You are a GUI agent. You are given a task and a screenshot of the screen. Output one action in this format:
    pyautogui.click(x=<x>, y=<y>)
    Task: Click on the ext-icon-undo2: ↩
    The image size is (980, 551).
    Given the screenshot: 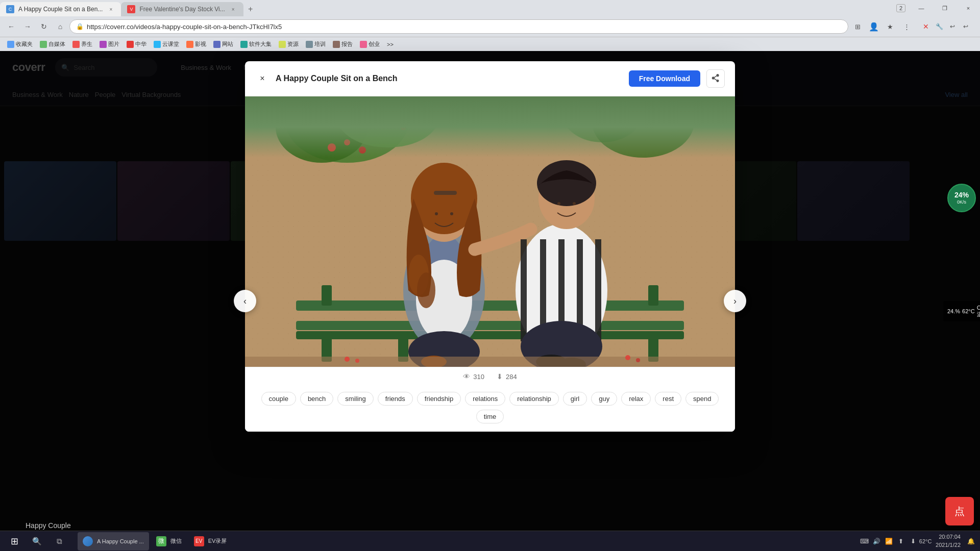 What is the action you would take?
    pyautogui.click(x=966, y=27)
    